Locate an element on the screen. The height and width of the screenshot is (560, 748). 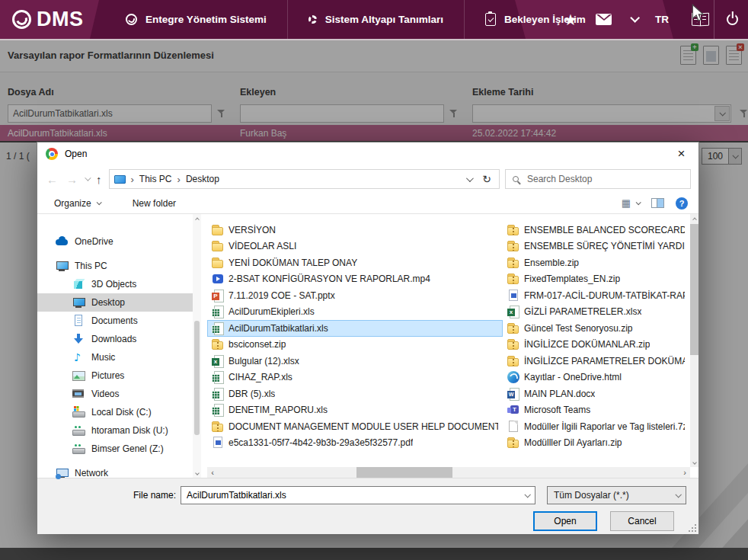
file-item-ensemble-zip: Ensemble.zip is located at coordinates (596, 263).